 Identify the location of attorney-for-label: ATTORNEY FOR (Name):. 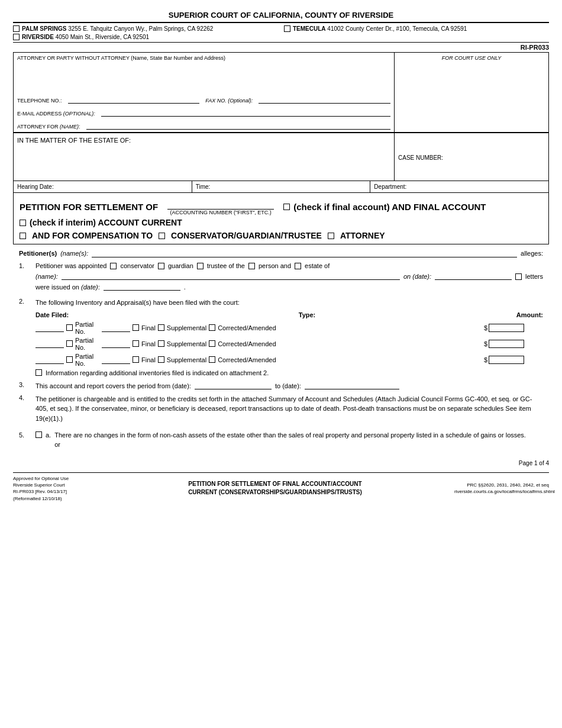
(49, 127).